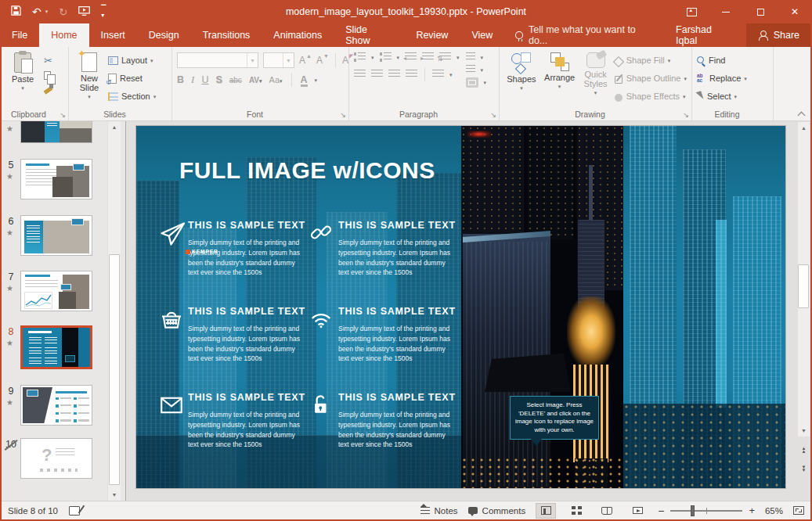 The width and height of the screenshot is (812, 521). What do you see at coordinates (164, 35) in the screenshot?
I see `tab-design: Design` at bounding box center [164, 35].